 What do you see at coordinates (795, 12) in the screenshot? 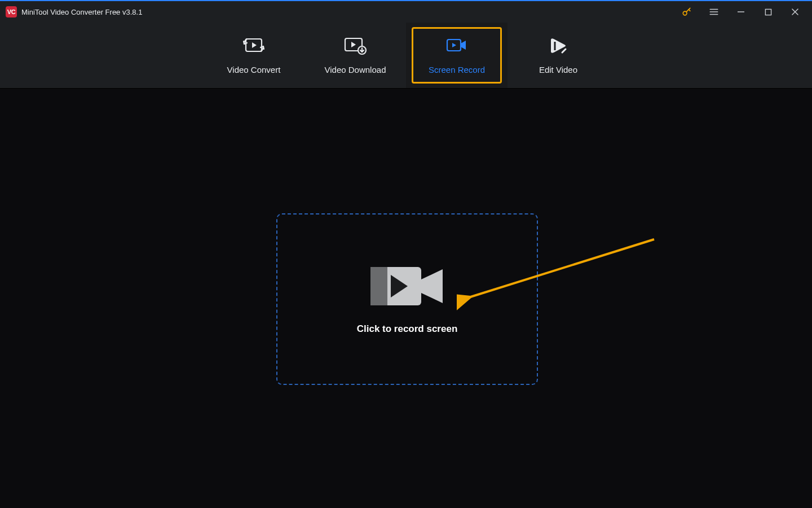
I see `close-icon` at bounding box center [795, 12].